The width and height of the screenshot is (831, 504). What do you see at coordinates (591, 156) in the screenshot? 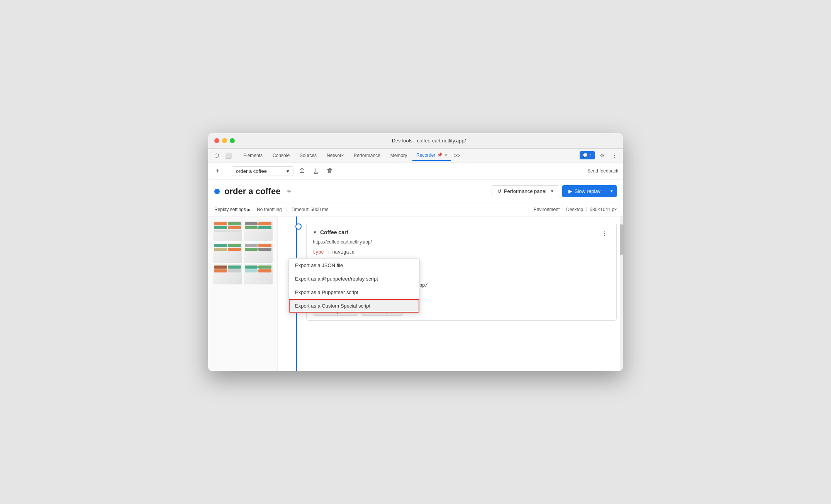
I see `badge-count: 1` at bounding box center [591, 156].